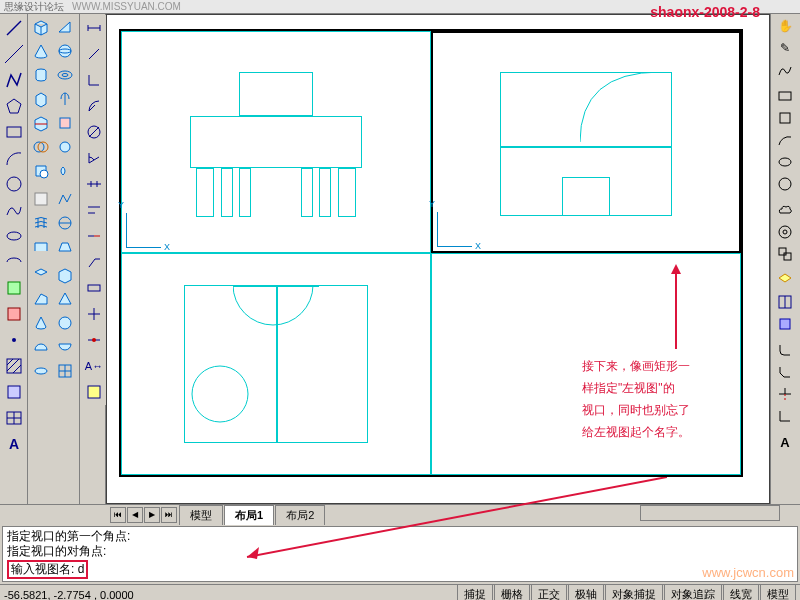 Image resolution: width=800 pixels, height=600 pixels. Describe the element at coordinates (14, 288) in the screenshot. I see `insert-tool` at that location.